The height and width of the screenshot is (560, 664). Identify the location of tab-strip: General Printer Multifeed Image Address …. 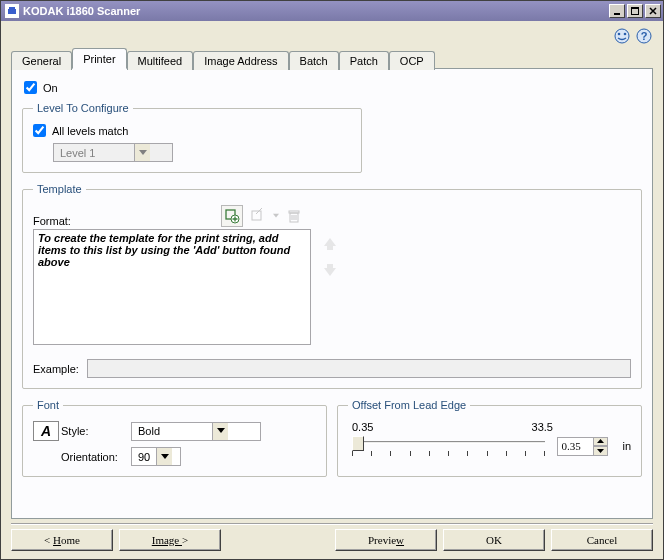
(332, 59).